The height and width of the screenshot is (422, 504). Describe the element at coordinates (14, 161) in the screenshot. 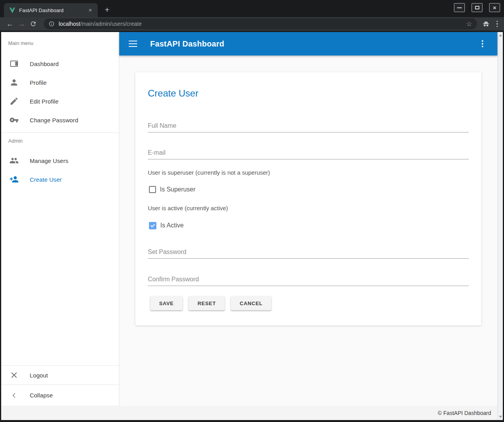

I see `people-icon` at that location.